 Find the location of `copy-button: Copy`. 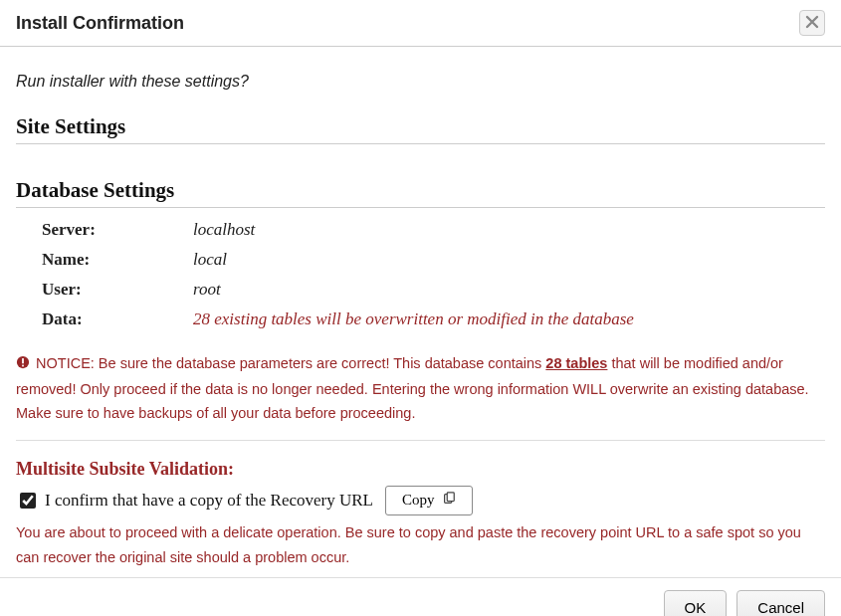

copy-button: Copy is located at coordinates (430, 501).